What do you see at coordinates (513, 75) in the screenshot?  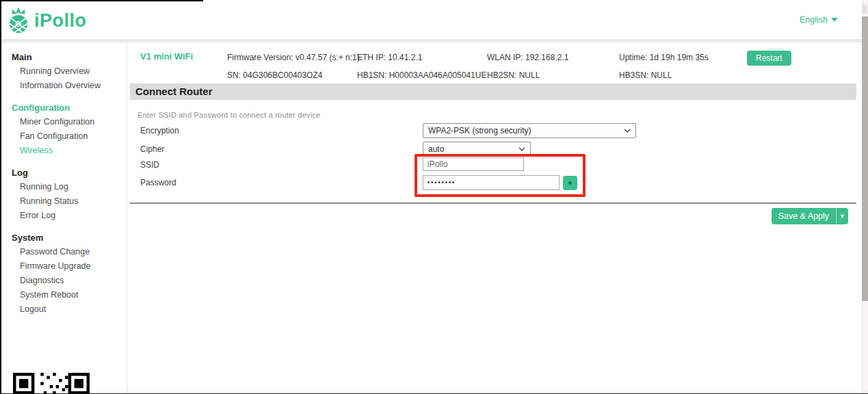 I see `hb2-serial: HB2SN: NULL` at bounding box center [513, 75].